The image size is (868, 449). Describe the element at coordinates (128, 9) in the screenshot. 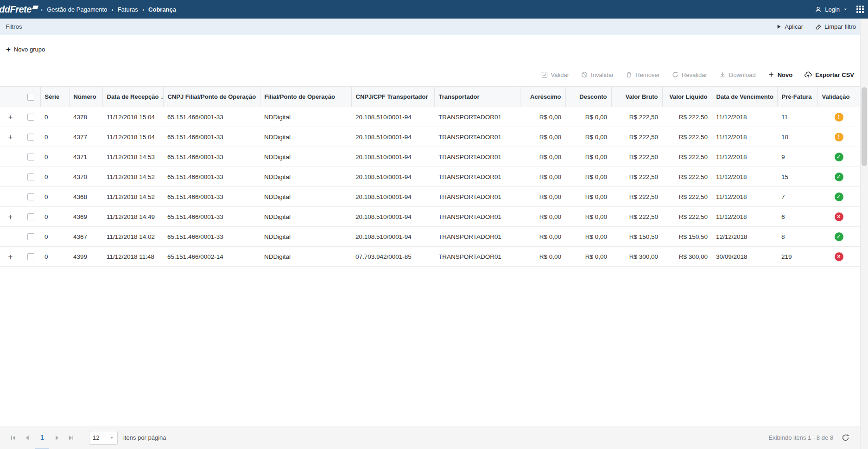

I see `breadcrumb-item: Faturas` at that location.